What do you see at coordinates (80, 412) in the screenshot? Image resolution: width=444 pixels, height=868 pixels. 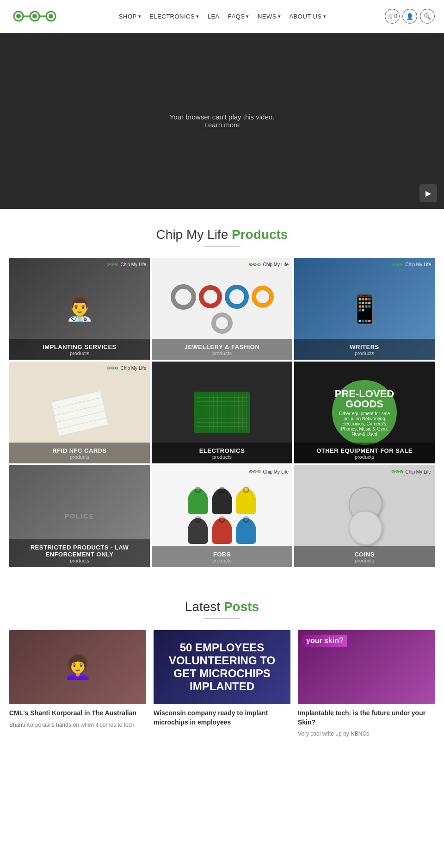 I see `product-card-rfid: Chip My Life RFID NFC CARDS products` at bounding box center [80, 412].